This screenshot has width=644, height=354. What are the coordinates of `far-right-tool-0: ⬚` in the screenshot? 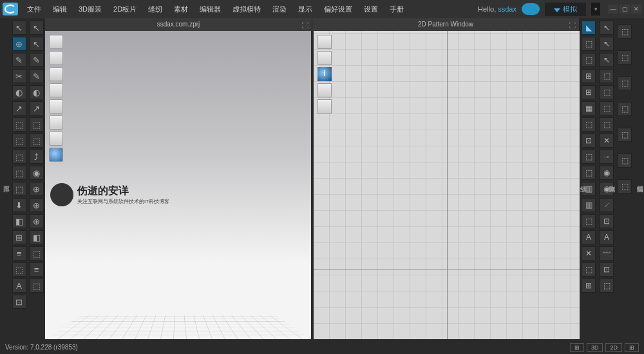 It's located at (625, 32).